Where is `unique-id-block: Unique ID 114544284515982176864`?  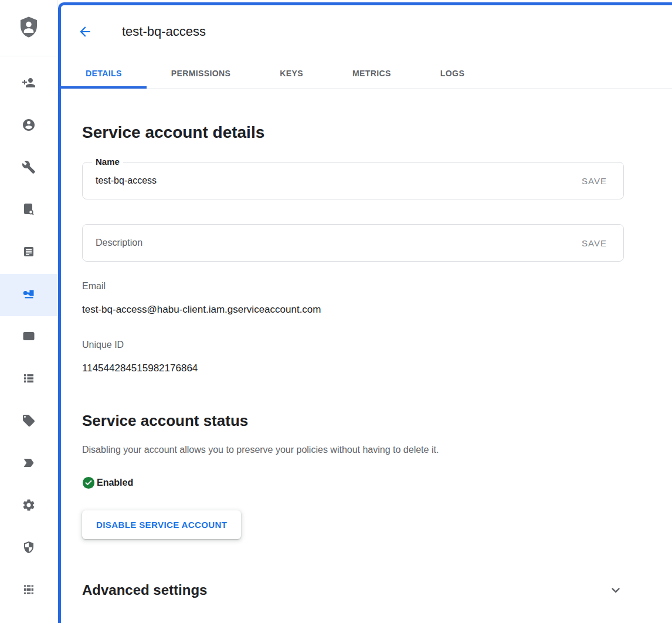
unique-id-block: Unique ID 114544284515982176864 is located at coordinates (353, 357).